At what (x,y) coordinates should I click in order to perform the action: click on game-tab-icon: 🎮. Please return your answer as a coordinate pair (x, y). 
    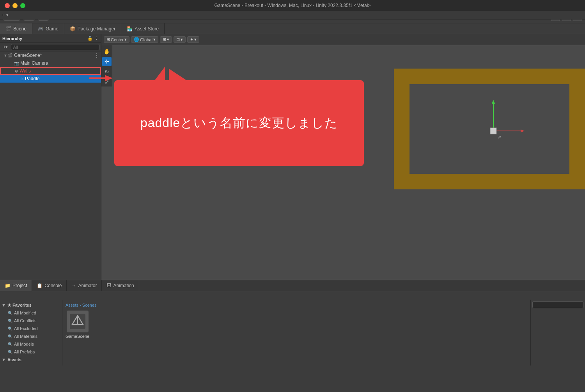
    Looking at the image, I should click on (41, 29).